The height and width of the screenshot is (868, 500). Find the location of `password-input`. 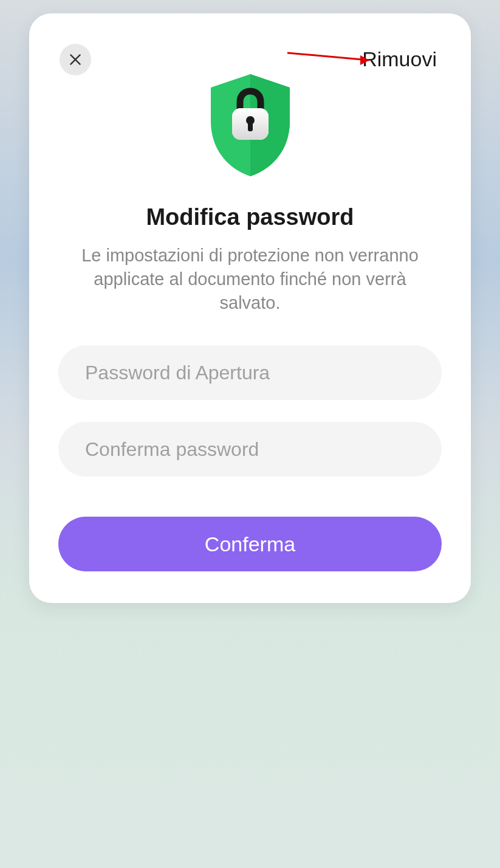

password-input is located at coordinates (250, 373).